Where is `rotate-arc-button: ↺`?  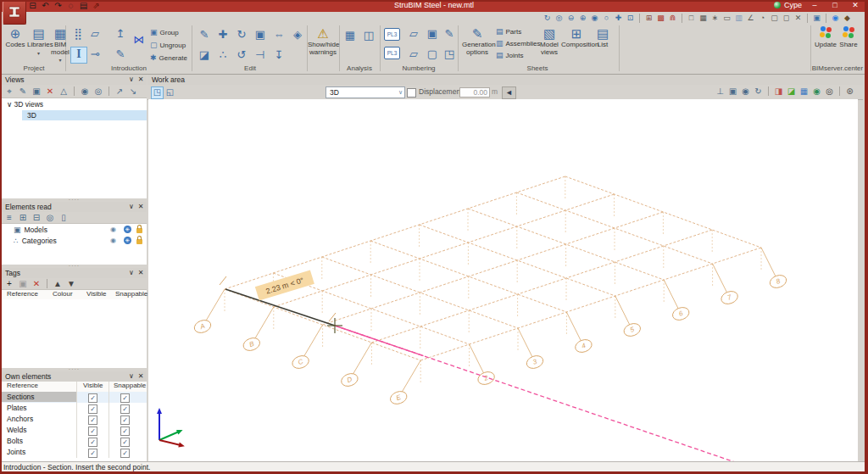 rotate-arc-button: ↺ is located at coordinates (242, 55).